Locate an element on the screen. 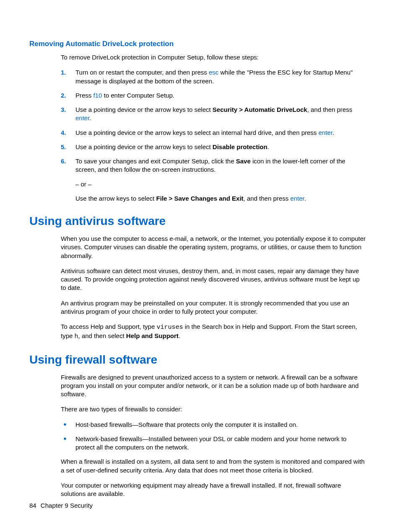 This screenshot has width=400, height=532. step-4: 4. Use a pointing device or the arrow ke… is located at coordinates (214, 133).